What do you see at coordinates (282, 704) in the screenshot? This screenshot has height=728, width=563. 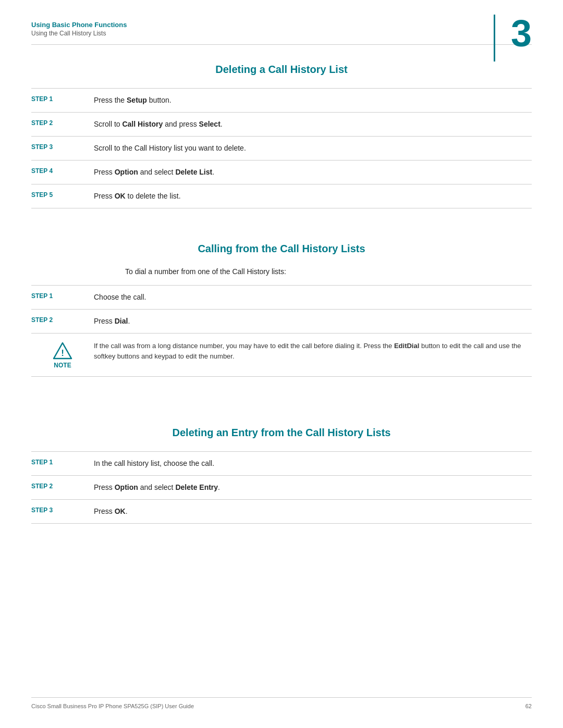 I see `page-footer: Cisco Small Business Pro IP Phone SPA525…` at bounding box center [282, 704].